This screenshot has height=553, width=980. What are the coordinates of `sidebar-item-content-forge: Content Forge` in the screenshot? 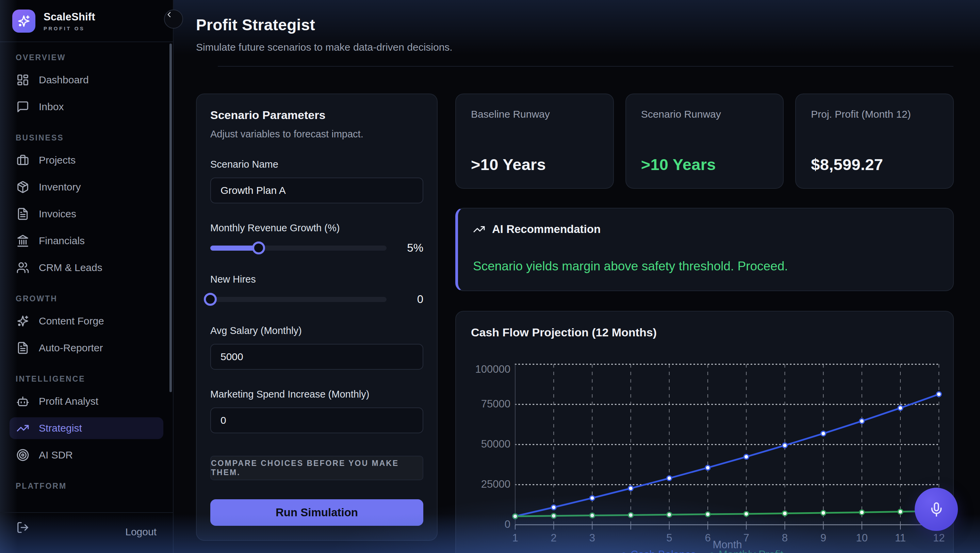 It's located at (86, 321).